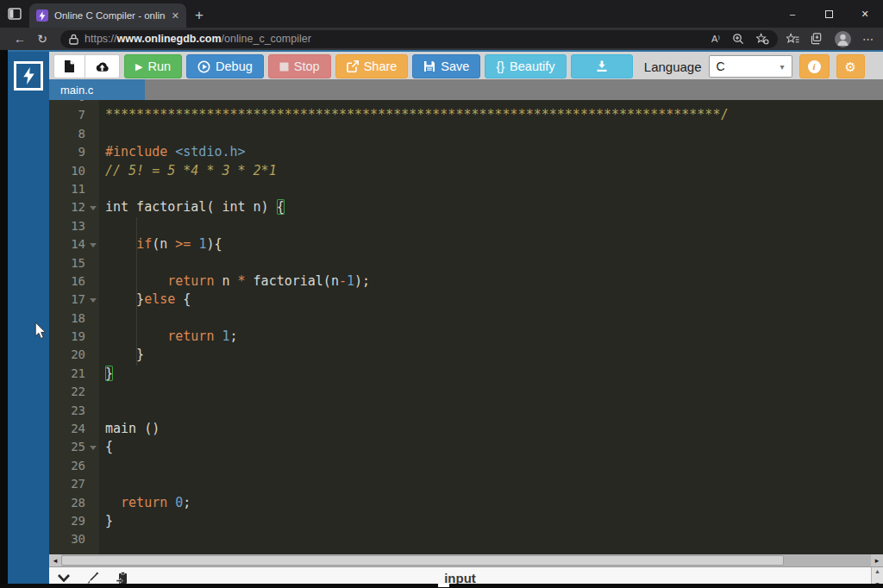 The image size is (883, 588). What do you see at coordinates (225, 66) in the screenshot?
I see `debug-button: Debug` at bounding box center [225, 66].